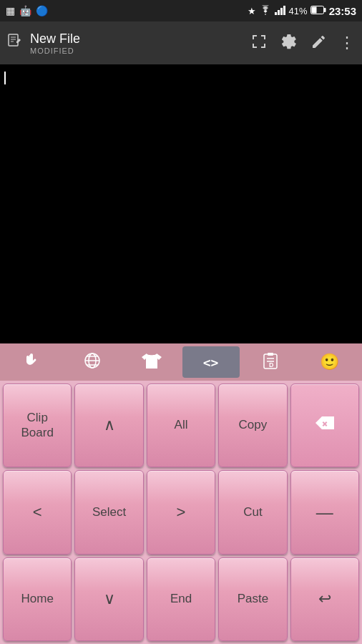 This screenshot has width=362, height=644. I want to click on toolbar-clipboard-btn: D, so click(270, 362).